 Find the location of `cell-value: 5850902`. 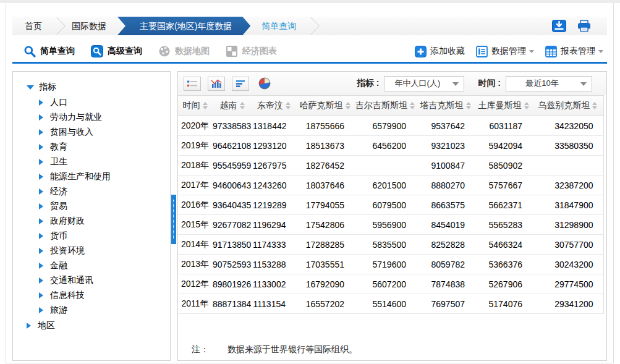

cell-value: 5850902 is located at coordinates (503, 166).